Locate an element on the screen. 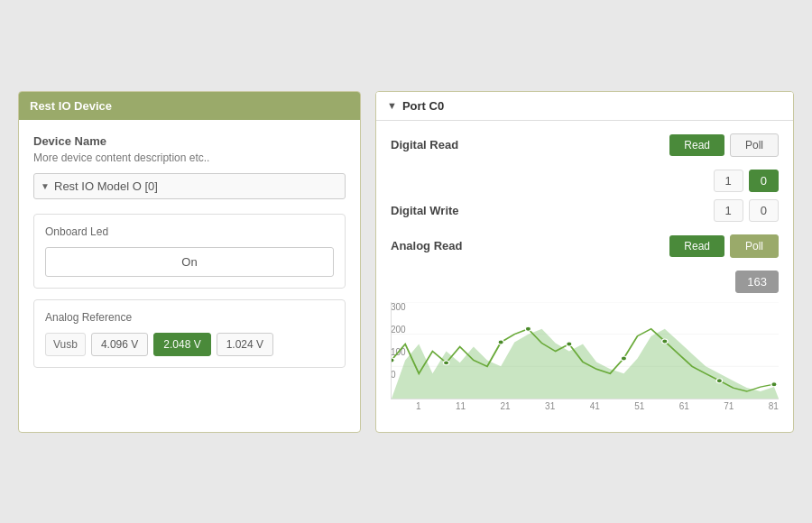  device-sub-label: More device content description etc.. is located at coordinates (189, 158).